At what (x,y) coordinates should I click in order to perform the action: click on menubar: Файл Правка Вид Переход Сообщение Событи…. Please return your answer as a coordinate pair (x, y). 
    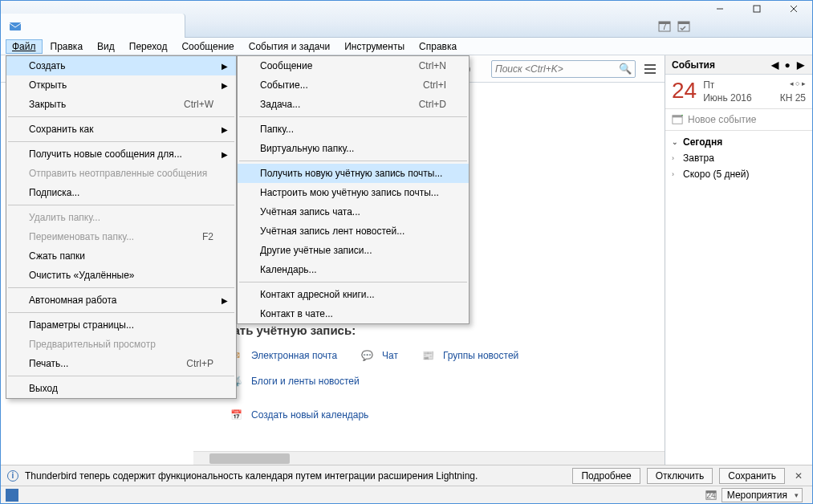
    Looking at the image, I should click on (406, 47).